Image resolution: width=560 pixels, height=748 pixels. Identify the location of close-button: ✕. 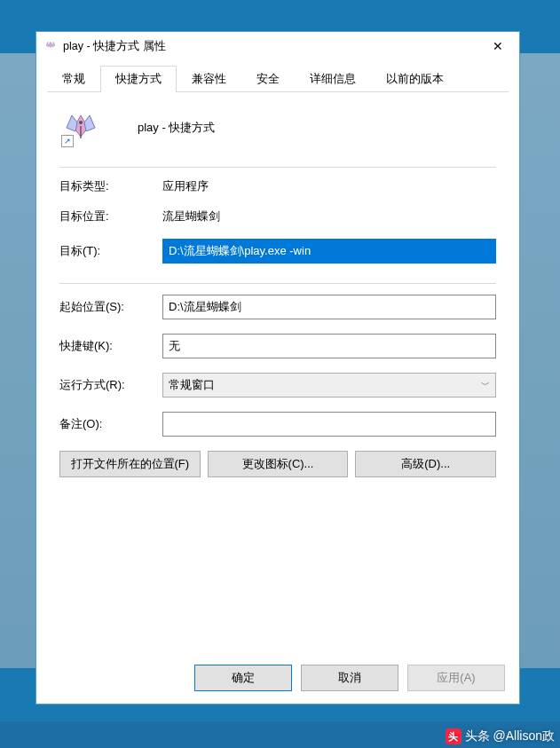
(498, 46).